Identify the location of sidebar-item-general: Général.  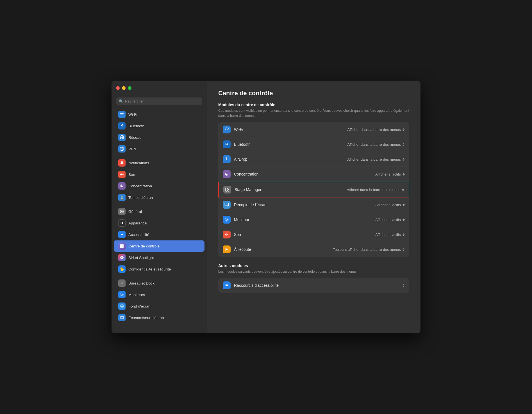
(159, 211).